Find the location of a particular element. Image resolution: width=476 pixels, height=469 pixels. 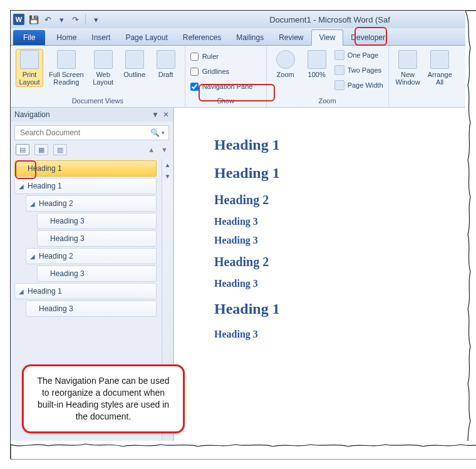

word-icon: W is located at coordinates (19, 19).